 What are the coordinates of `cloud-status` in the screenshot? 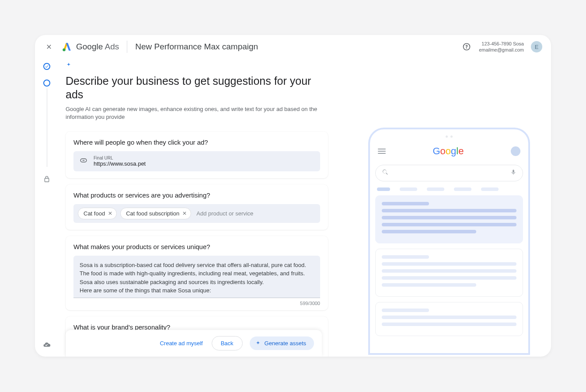 It's located at (47, 346).